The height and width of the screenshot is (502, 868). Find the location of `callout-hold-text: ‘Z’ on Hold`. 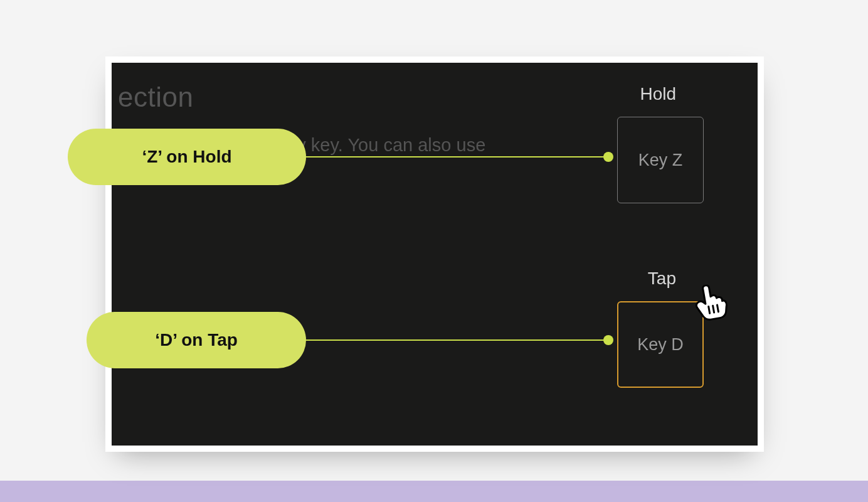

callout-hold-text: ‘Z’ on Hold is located at coordinates (187, 157).